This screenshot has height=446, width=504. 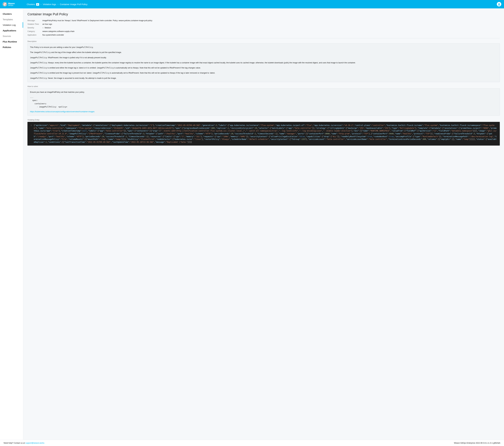 I want to click on topbar: Weave GitOps Clusters 4 › Violation logs…, so click(x=252, y=4).